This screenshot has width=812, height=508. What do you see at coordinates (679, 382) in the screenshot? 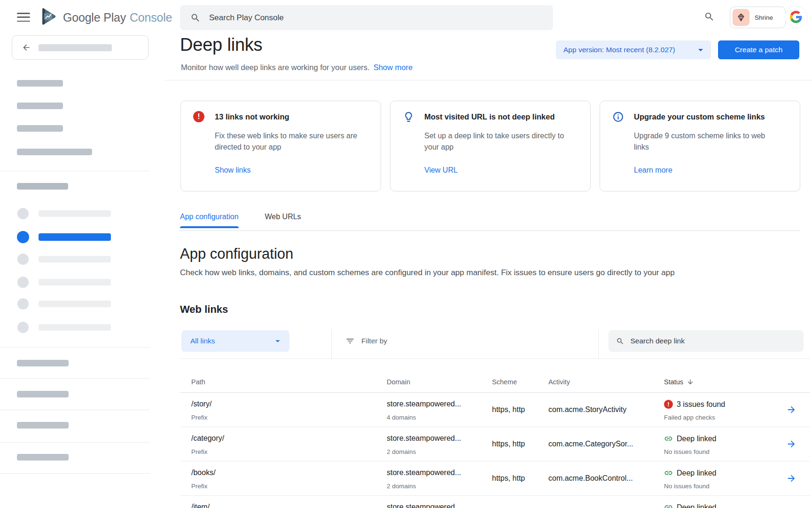
I see `column-header-status: Status` at bounding box center [679, 382].